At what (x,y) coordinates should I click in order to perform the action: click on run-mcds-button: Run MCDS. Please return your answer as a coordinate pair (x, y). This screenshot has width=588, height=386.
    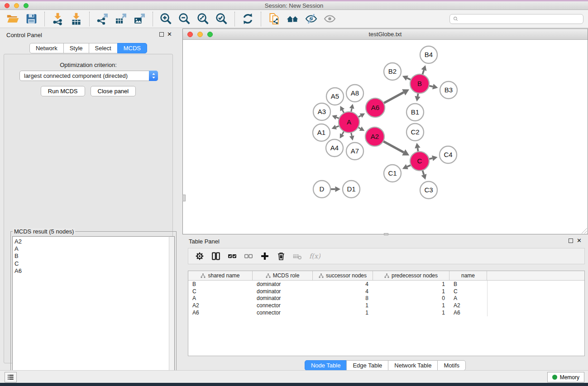
    Looking at the image, I should click on (63, 91).